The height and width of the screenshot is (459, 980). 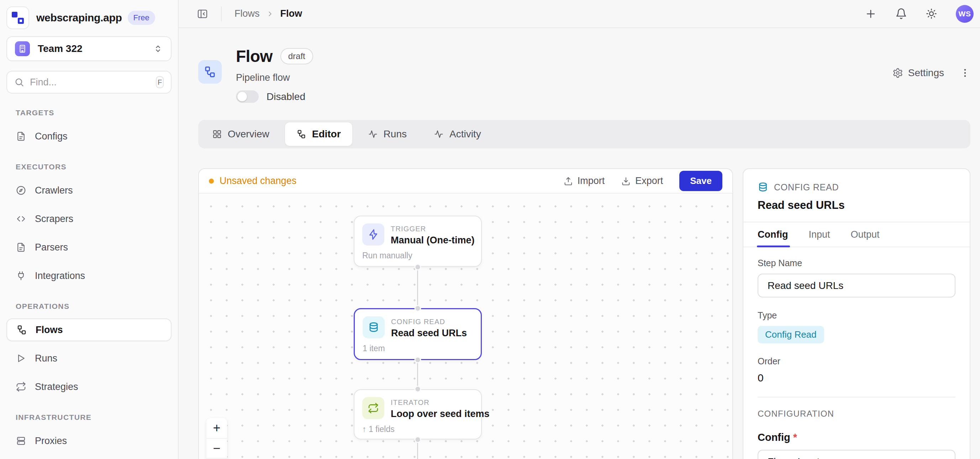 I want to click on tab-runs: Runs, so click(x=387, y=134).